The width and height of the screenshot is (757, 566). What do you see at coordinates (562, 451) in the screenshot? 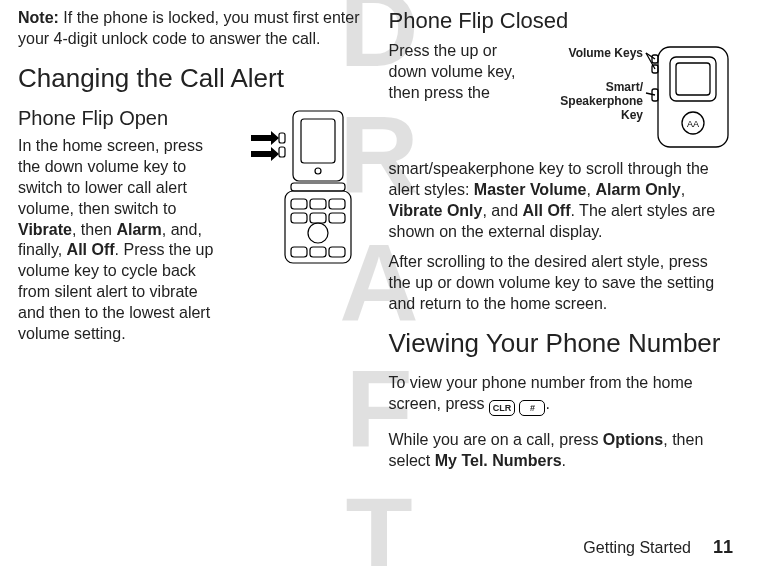
I see `view-number-paragraph-2: While you are on a call, press Options, …` at bounding box center [562, 451].